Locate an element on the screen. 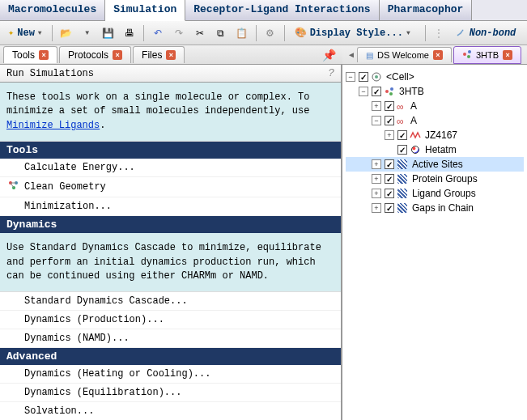 Image resolution: width=527 pixels, height=420 pixels. tool-label: Dynamics (Production)... is located at coordinates (94, 320).